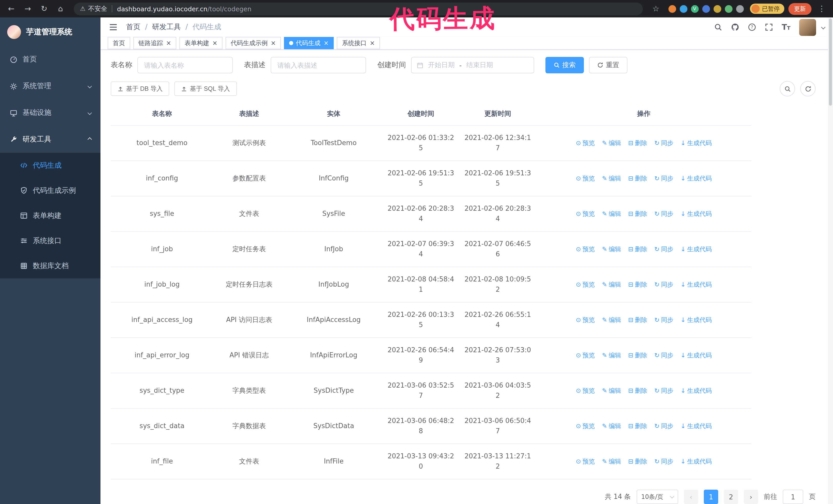 The height and width of the screenshot is (504, 833). I want to click on next-page-button: ›, so click(751, 497).